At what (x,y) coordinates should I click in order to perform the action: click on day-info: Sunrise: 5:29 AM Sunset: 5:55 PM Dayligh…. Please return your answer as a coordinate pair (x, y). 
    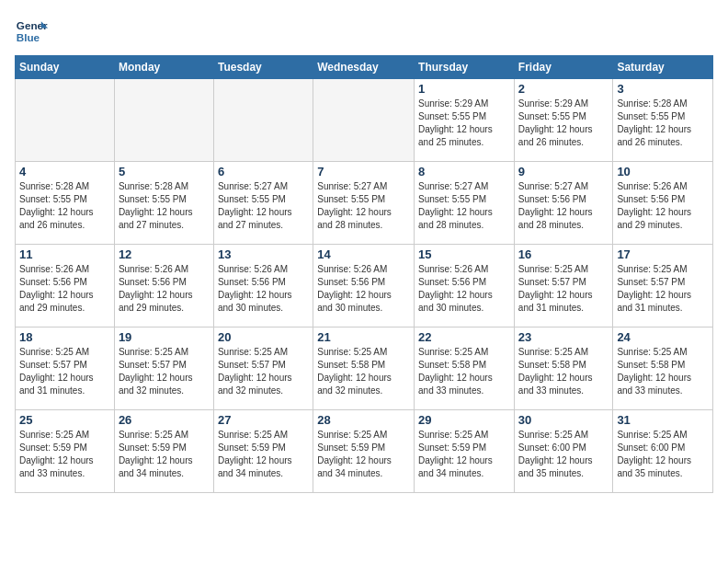
    Looking at the image, I should click on (464, 123).